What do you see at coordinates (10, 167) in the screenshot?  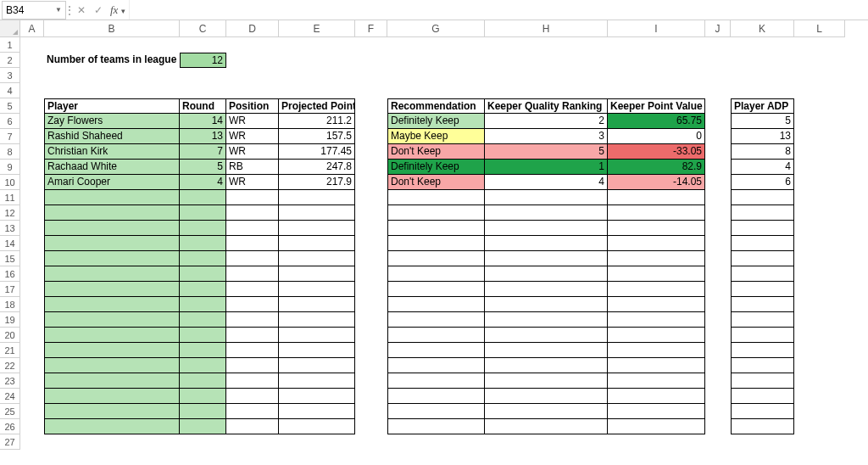 I see `row-header: 9` at bounding box center [10, 167].